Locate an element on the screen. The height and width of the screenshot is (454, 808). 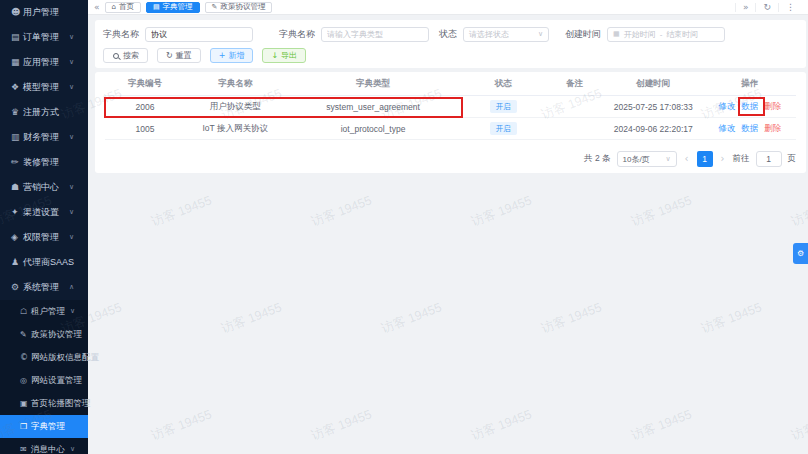
search-buttons: 搜索 ↻ 重置 + 新增 ↓ 导出 is located at coordinates (204, 56).